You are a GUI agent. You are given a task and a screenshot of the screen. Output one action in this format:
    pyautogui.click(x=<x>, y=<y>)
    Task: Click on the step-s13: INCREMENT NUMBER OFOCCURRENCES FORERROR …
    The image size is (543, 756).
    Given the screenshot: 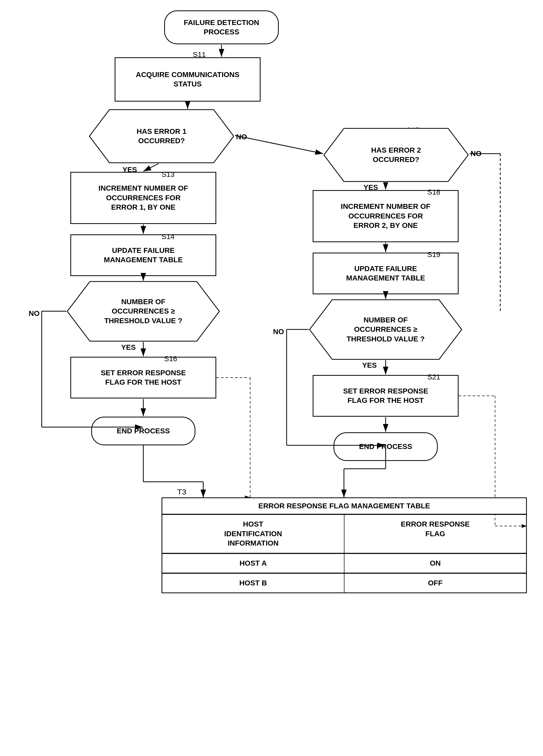 What is the action you would take?
    pyautogui.click(x=143, y=198)
    